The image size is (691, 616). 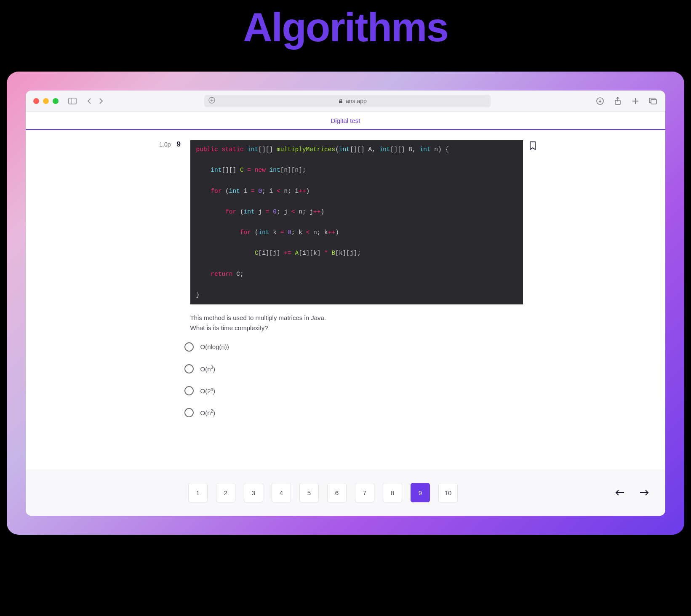 What do you see at coordinates (644, 493) in the screenshot?
I see `next-question-button` at bounding box center [644, 493].